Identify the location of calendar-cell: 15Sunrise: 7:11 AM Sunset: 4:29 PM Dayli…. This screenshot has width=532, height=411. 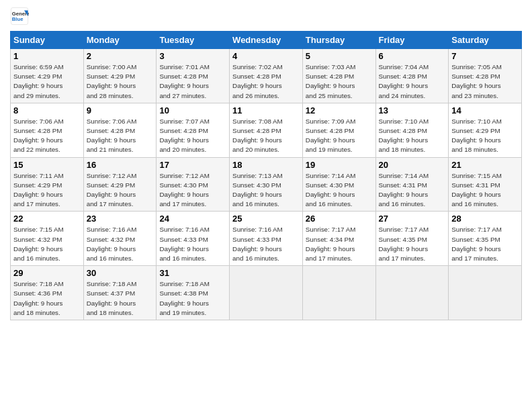
(47, 184).